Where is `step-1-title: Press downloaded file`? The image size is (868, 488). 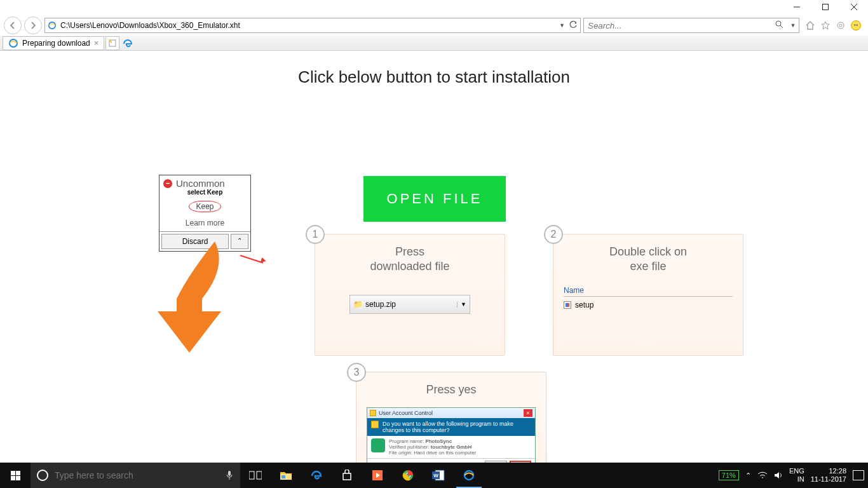
step-1-title: Press downloaded file is located at coordinates (410, 257).